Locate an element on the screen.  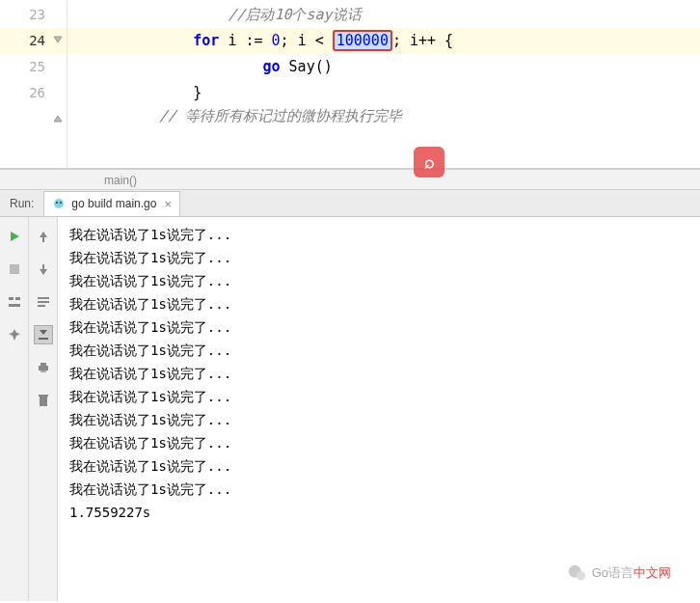
breadcrumb: main() is located at coordinates (350, 179).